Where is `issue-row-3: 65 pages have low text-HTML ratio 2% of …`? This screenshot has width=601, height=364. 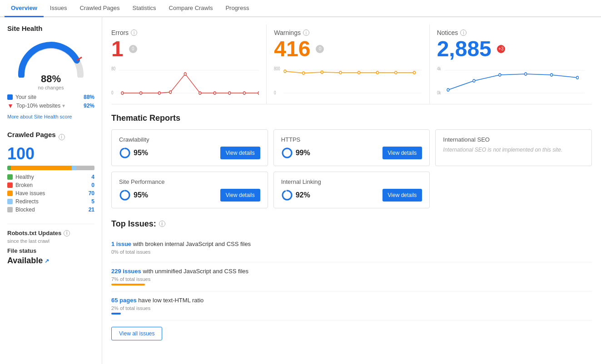 issue-row-3: 65 pages have low text-HTML ratio 2% of … is located at coordinates (352, 306).